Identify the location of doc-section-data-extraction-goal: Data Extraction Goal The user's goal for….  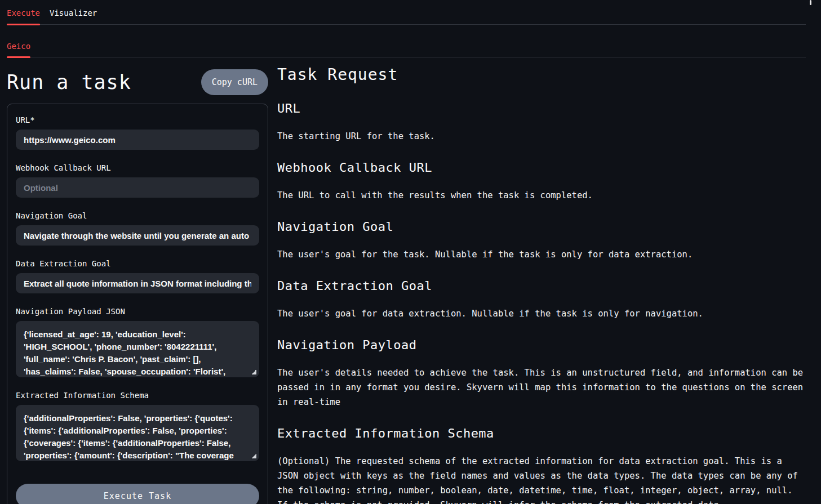
(542, 300).